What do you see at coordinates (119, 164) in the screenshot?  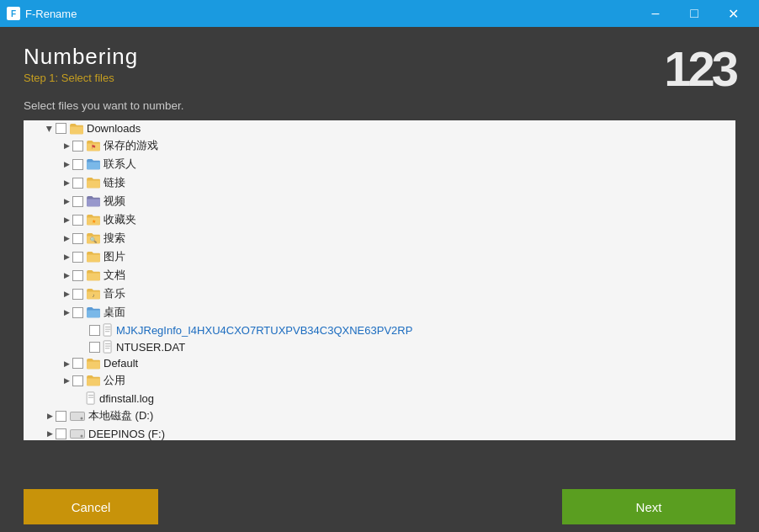 I see `item-label: 联系人` at bounding box center [119, 164].